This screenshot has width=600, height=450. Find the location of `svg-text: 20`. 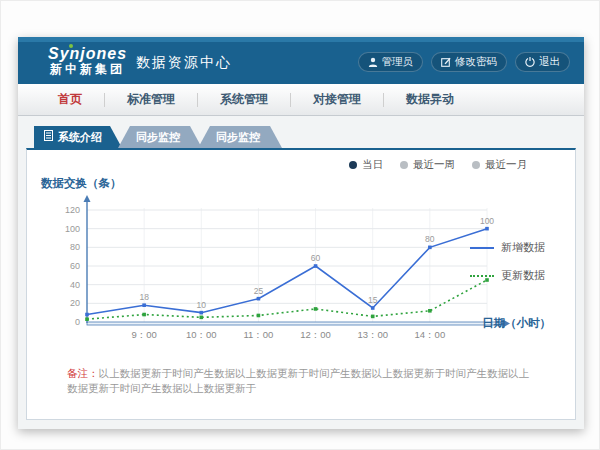

svg-text: 20 is located at coordinates (75, 303).